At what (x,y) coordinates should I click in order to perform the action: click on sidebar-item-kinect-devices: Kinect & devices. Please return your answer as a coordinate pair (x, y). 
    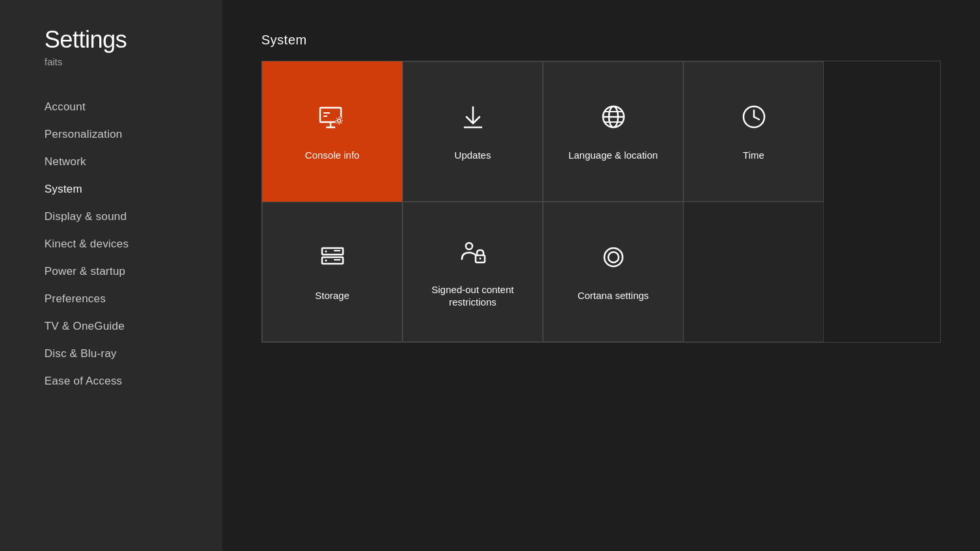
    Looking at the image, I should click on (133, 244).